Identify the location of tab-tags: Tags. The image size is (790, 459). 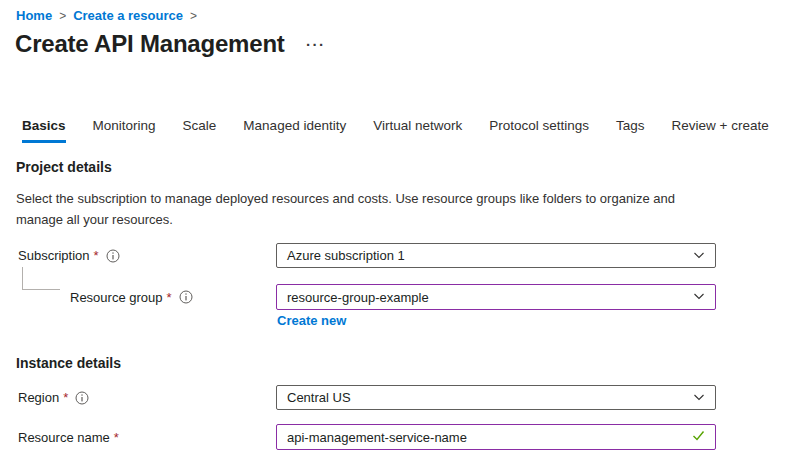
(630, 130).